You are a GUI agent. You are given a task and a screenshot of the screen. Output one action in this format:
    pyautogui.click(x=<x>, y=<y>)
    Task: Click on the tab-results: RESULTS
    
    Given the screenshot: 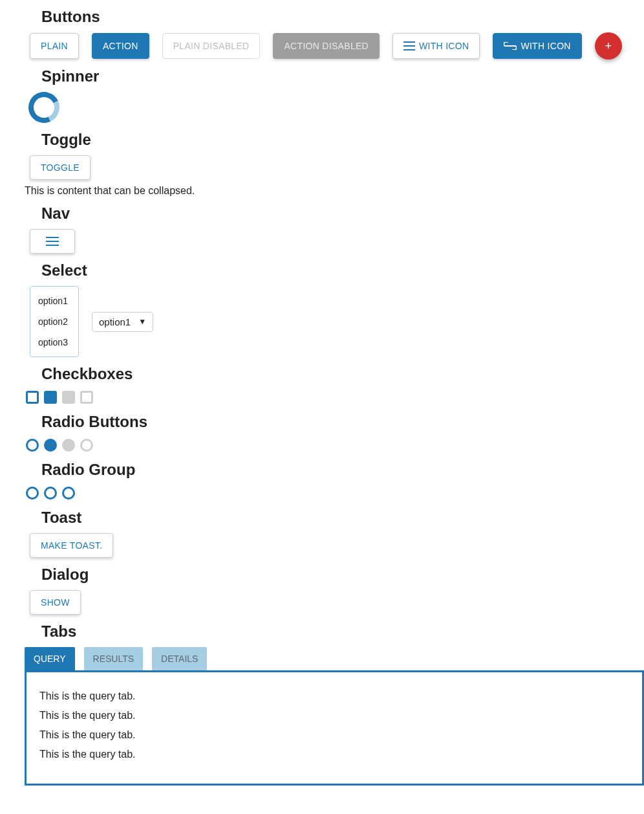 What is the action you would take?
    pyautogui.click(x=114, y=659)
    